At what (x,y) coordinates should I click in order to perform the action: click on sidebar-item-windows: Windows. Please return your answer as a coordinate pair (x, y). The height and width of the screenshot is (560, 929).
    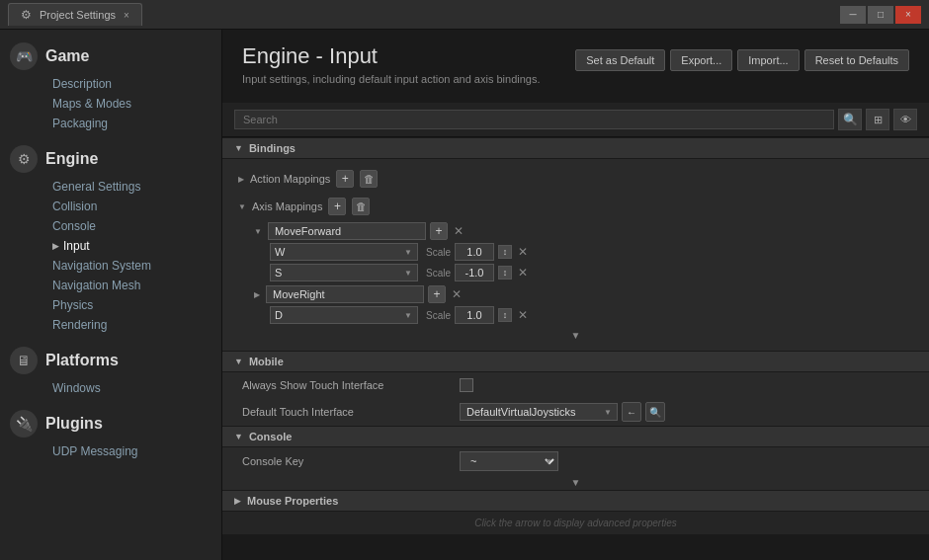
    Looking at the image, I should click on (132, 388).